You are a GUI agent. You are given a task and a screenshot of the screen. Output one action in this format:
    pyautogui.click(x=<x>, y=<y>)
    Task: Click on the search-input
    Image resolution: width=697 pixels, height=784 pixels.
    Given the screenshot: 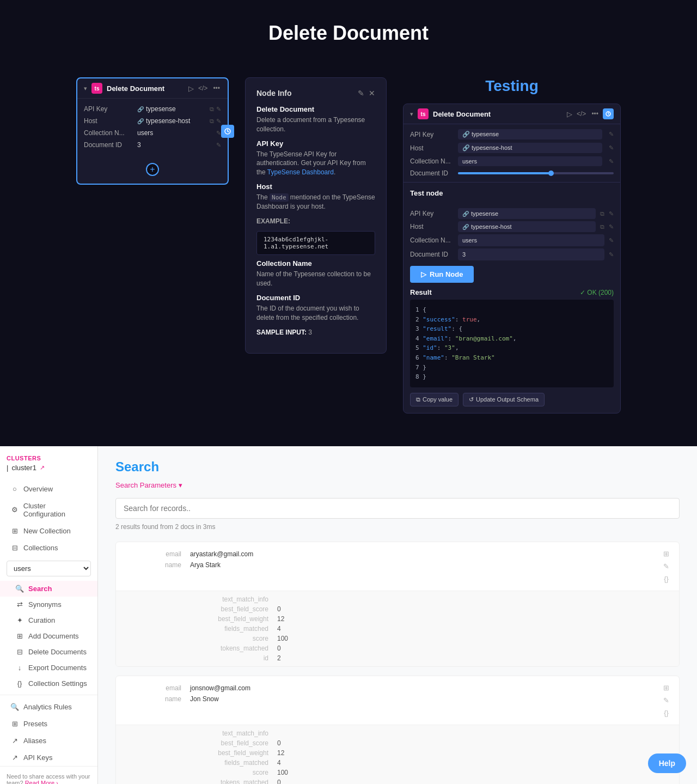 What is the action you would take?
    pyautogui.click(x=398, y=508)
    